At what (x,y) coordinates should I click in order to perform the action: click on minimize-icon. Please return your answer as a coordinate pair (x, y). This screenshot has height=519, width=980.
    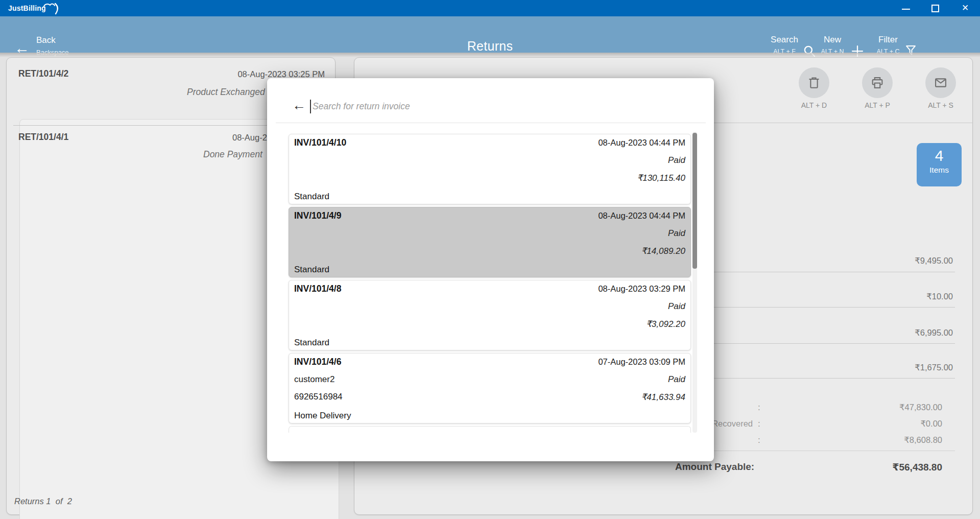
    Looking at the image, I should click on (906, 9).